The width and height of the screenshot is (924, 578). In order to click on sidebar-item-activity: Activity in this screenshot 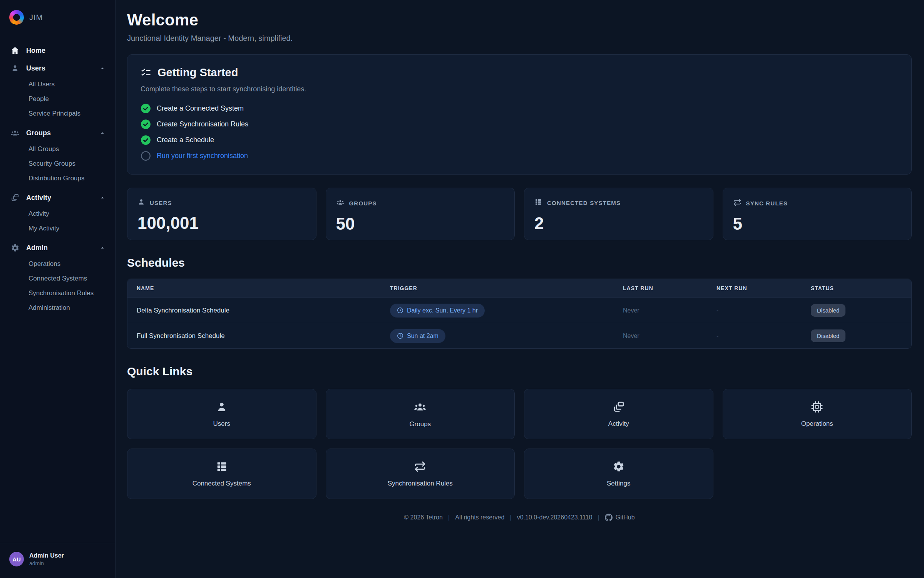, I will do `click(58, 214)`.